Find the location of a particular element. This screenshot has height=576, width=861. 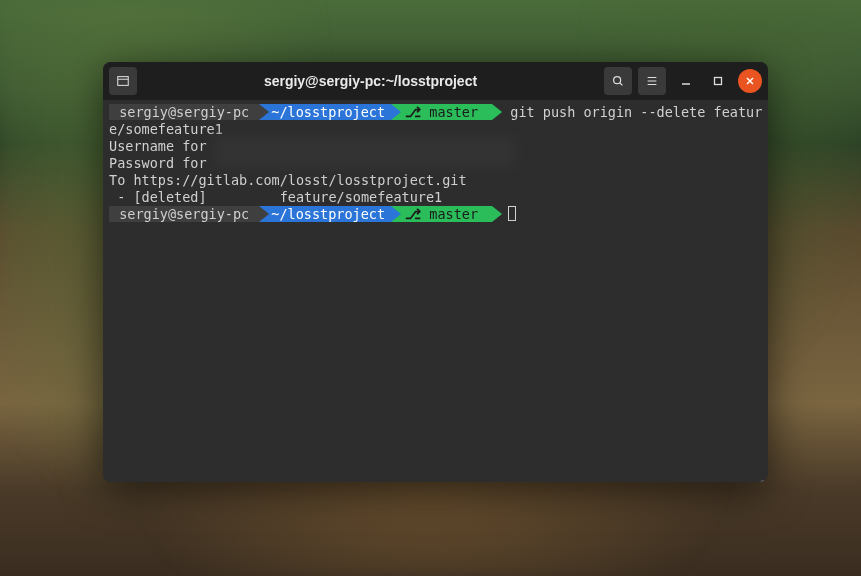

output-line: Username for is located at coordinates (436, 146).